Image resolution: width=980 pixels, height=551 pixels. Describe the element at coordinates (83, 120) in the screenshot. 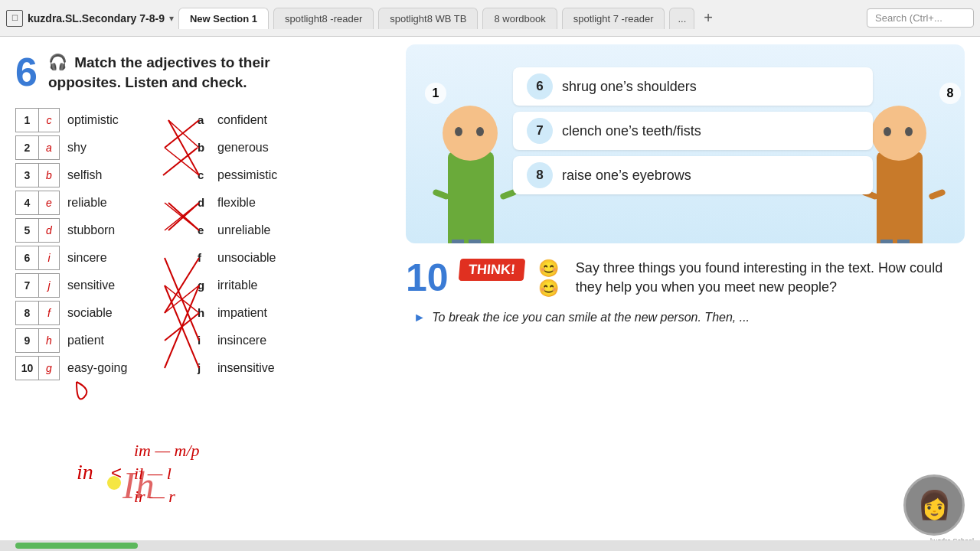

I see `list-item: 1 c optimistic` at that location.